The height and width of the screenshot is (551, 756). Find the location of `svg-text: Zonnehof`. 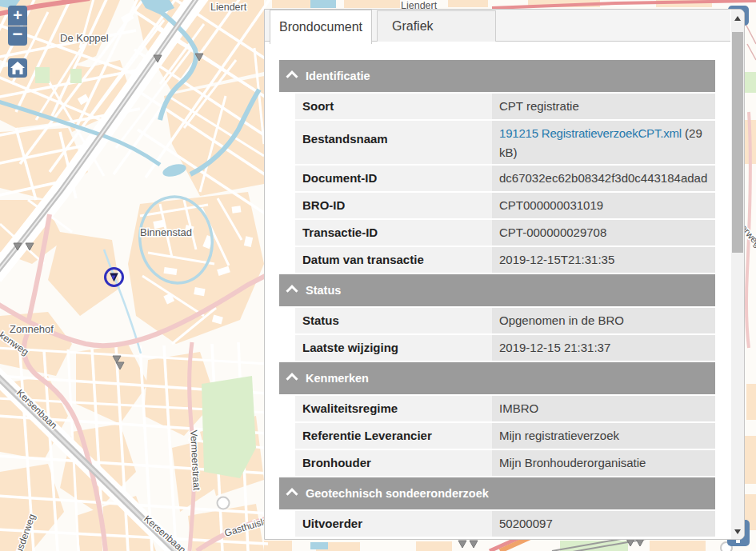

svg-text: Zonnehof is located at coordinates (32, 329).